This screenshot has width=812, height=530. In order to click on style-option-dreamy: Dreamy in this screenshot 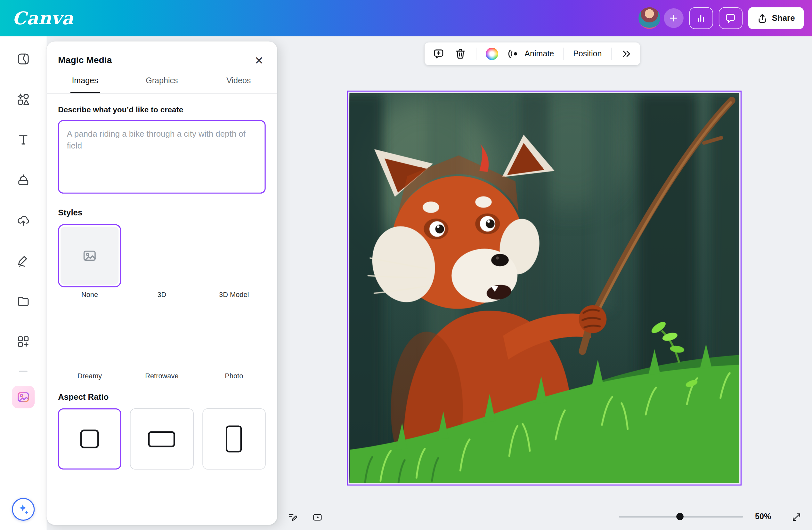, I will do `click(90, 342)`.